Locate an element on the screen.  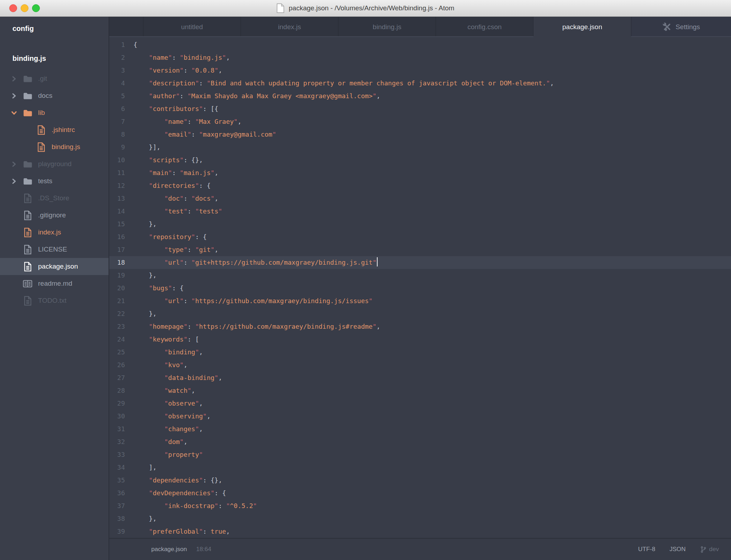
line-number: 22 is located at coordinates (120, 314).